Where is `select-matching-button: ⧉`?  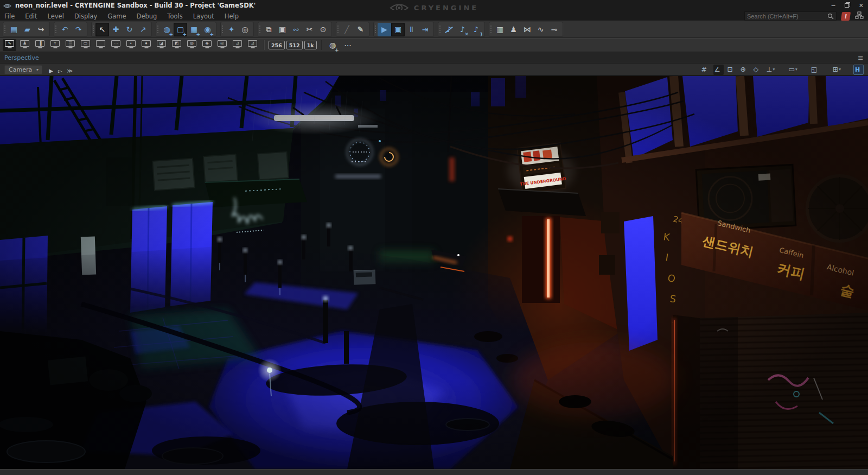 select-matching-button: ⧉ is located at coordinates (269, 29).